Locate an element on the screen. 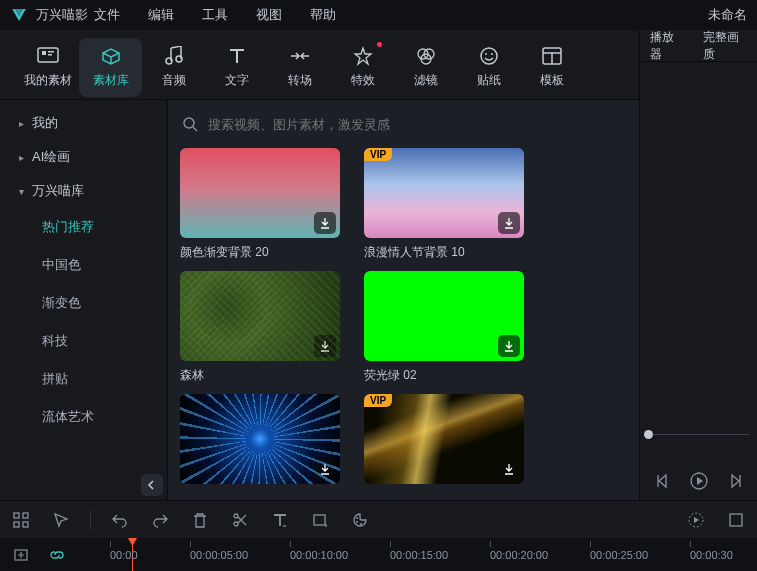 The height and width of the screenshot is (571, 757). tool-crop is located at coordinates (320, 520).